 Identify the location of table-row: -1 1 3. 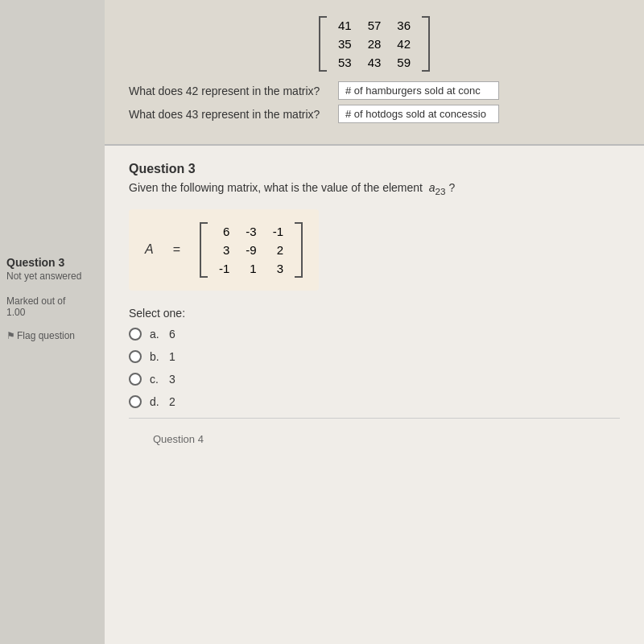
(251, 269).